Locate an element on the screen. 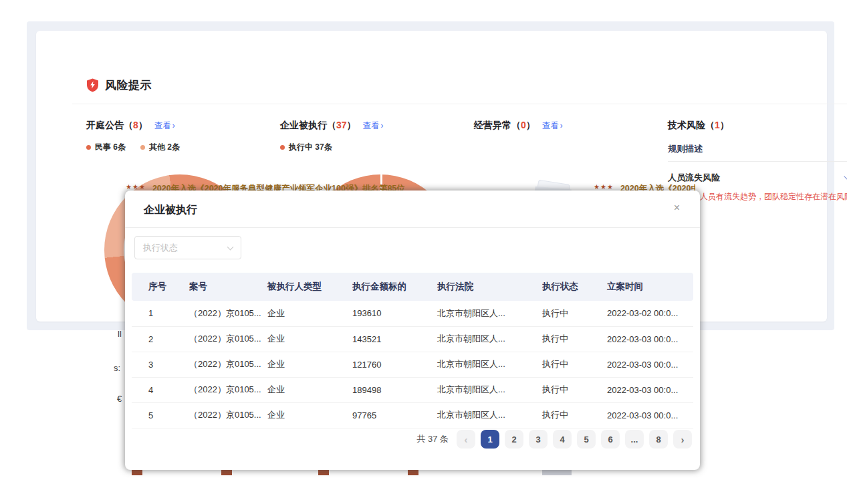 The image size is (847, 504). risk-item-staff-loss: 人员流失风险 is located at coordinates (757, 178).